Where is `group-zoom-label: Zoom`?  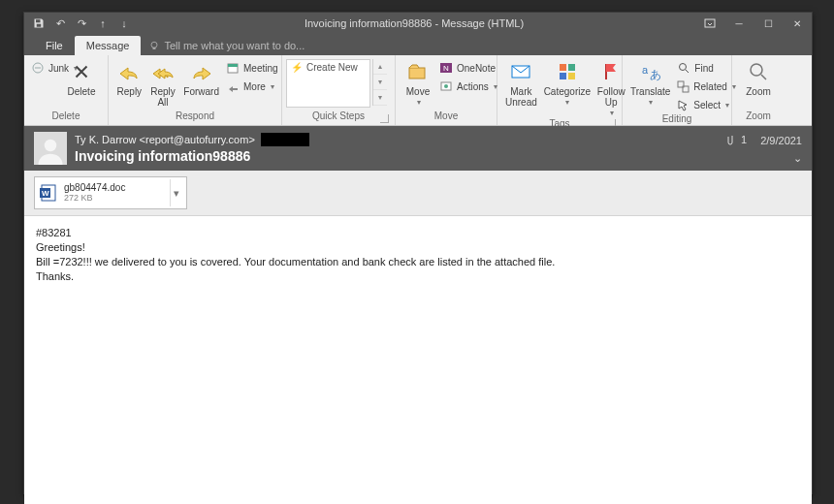 group-zoom-label: Zoom is located at coordinates (758, 116).